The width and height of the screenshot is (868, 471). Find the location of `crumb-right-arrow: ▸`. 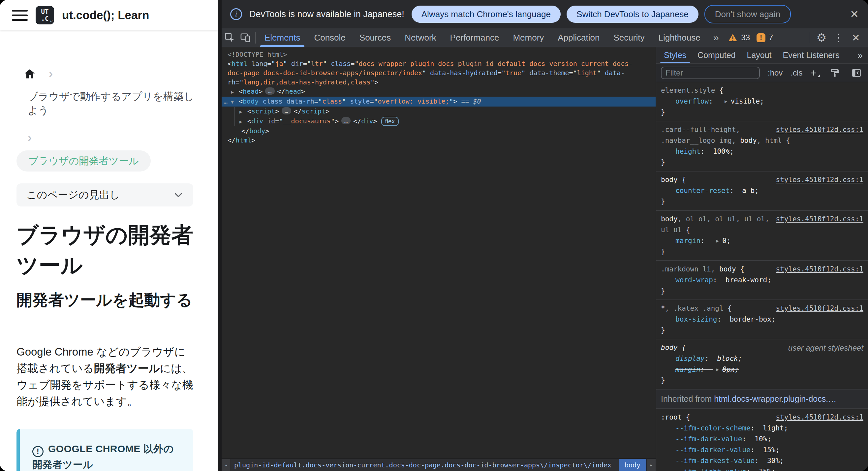

crumb-right-arrow: ▸ is located at coordinates (651, 465).